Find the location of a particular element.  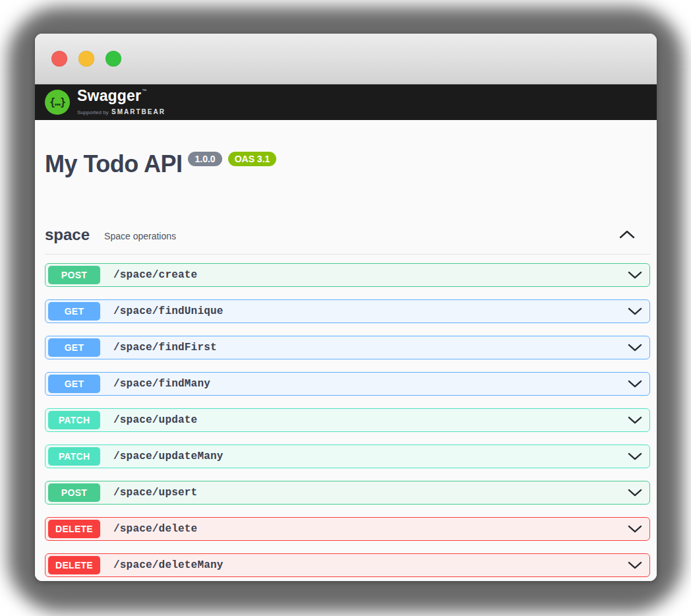

operation-row: DELETE /space/deleteMany is located at coordinates (347, 565).